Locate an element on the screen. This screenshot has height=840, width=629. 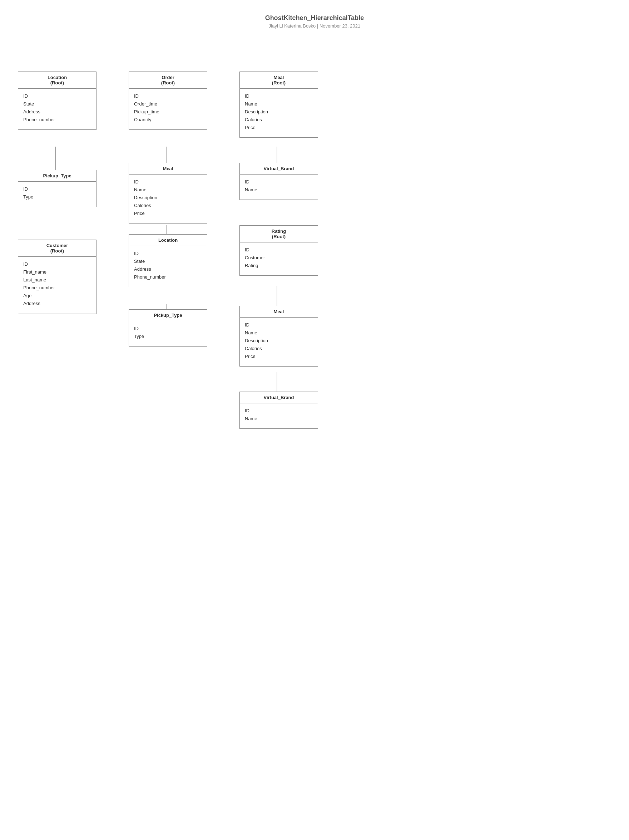
pickup-type-location-body: IDType is located at coordinates (168, 334).